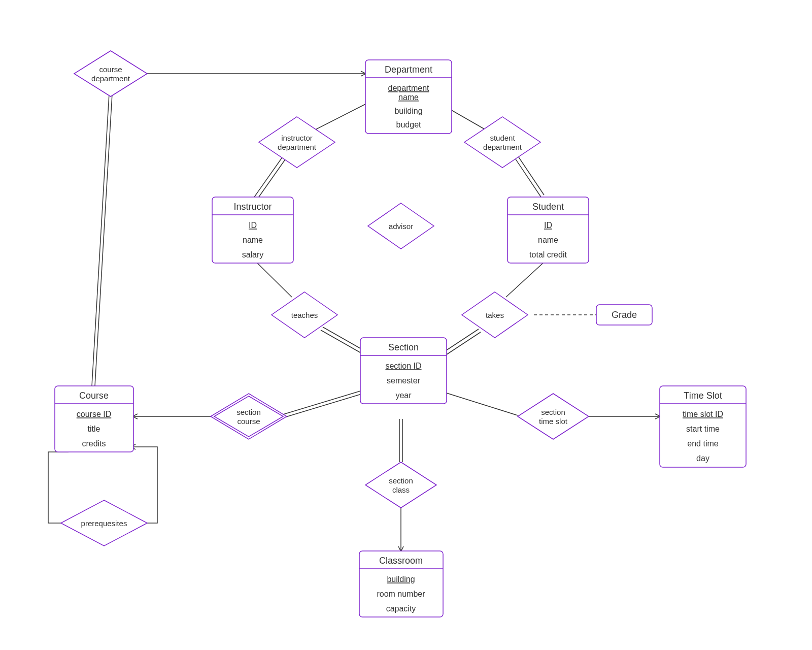 This screenshot has width=812, height=650. Describe the element at coordinates (93, 444) in the screenshot. I see `entity-attr: credits` at that location.